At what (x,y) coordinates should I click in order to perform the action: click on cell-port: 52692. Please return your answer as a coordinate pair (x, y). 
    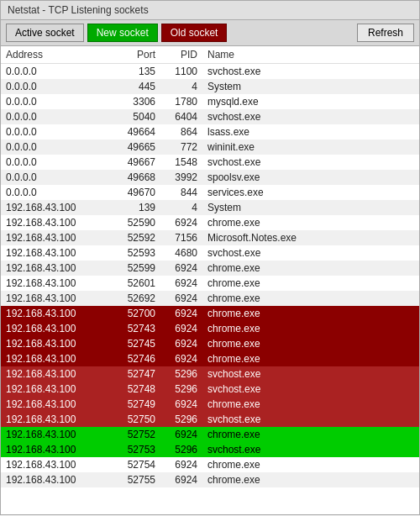
    Looking at the image, I should click on (135, 298).